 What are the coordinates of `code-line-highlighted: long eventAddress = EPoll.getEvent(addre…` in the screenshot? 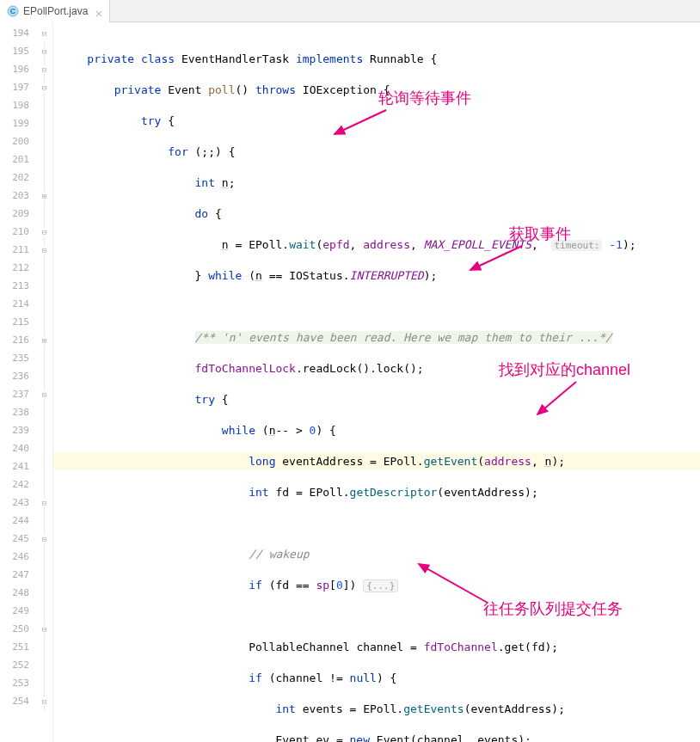 It's located at (377, 461).